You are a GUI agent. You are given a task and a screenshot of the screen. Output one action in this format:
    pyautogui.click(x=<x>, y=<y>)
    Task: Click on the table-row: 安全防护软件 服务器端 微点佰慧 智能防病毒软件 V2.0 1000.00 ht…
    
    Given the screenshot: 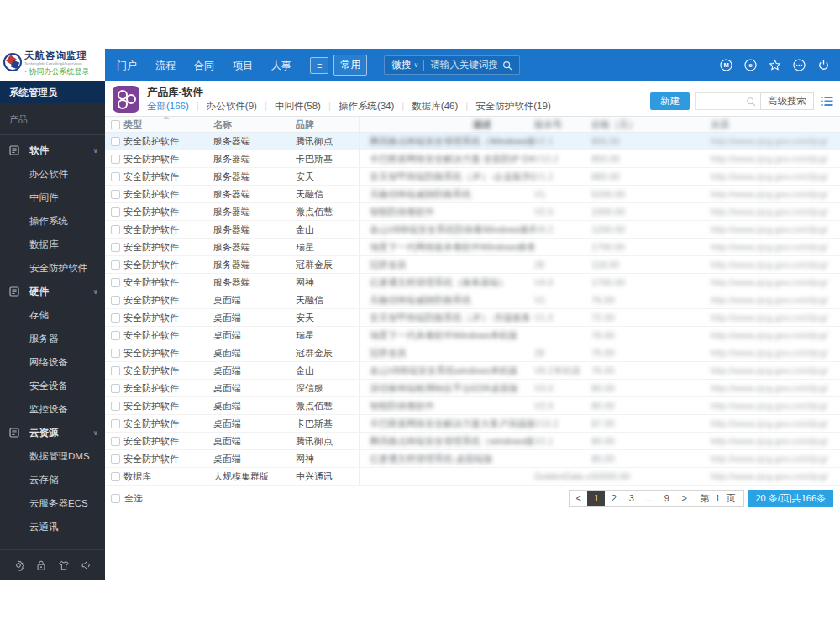 What is the action you would take?
    pyautogui.click(x=472, y=212)
    